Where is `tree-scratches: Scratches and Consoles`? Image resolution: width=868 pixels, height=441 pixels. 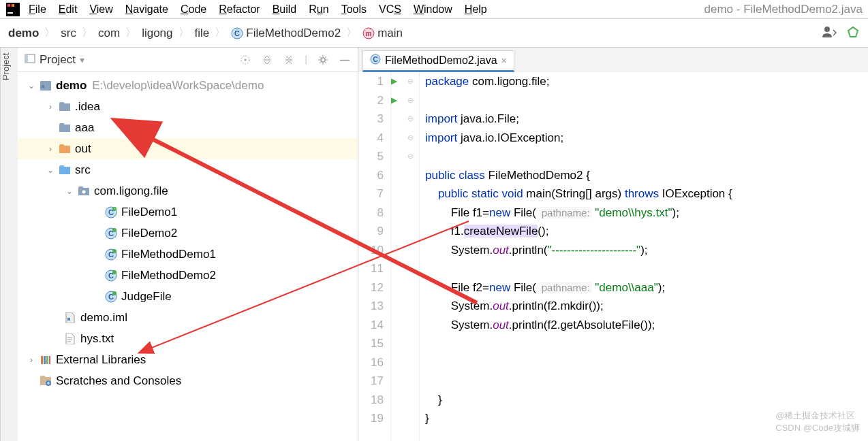 tree-scratches: Scratches and Consoles is located at coordinates (188, 381).